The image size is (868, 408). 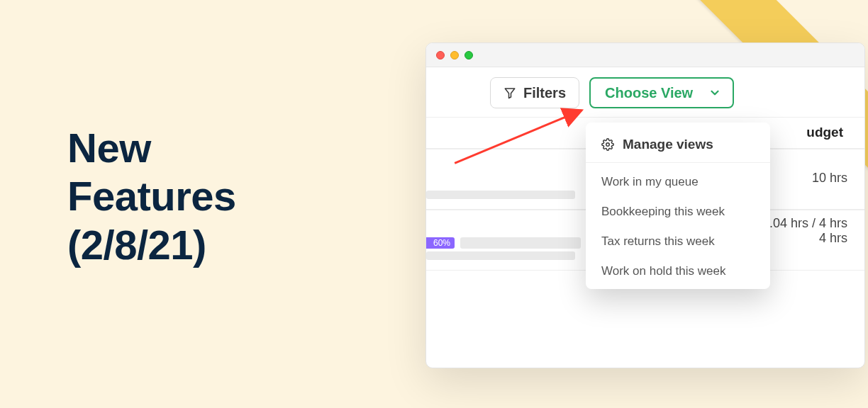 I want to click on minimize-icon, so click(x=455, y=55).